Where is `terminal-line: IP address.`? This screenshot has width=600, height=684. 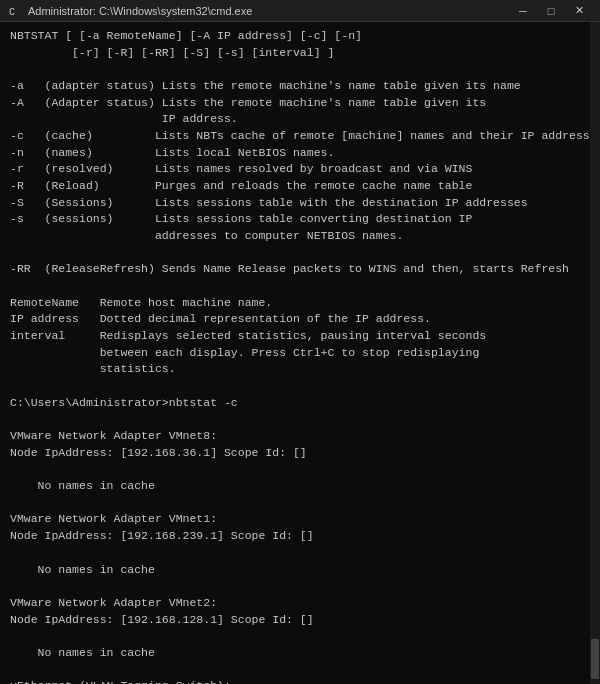
terminal-line: IP address. is located at coordinates (300, 120).